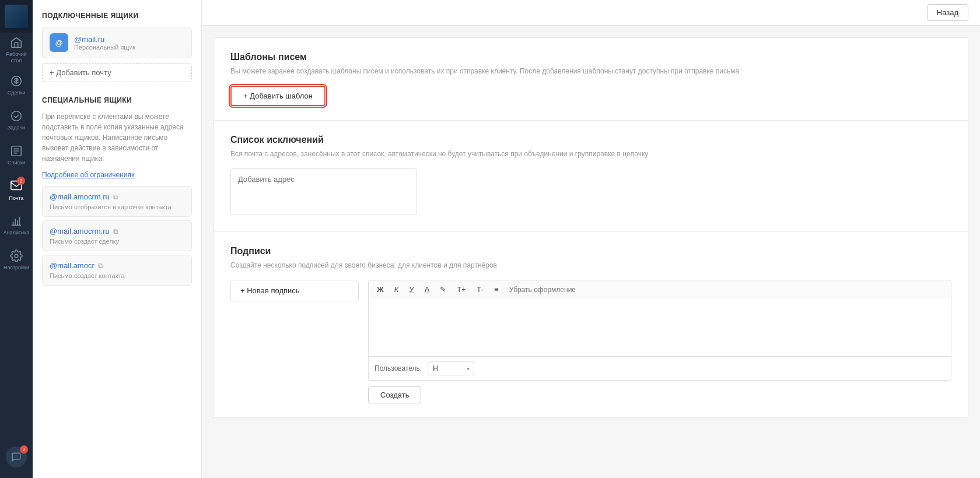 The height and width of the screenshot is (478, 980). What do you see at coordinates (397, 289) in the screenshot?
I see `italic-button: К` at bounding box center [397, 289].